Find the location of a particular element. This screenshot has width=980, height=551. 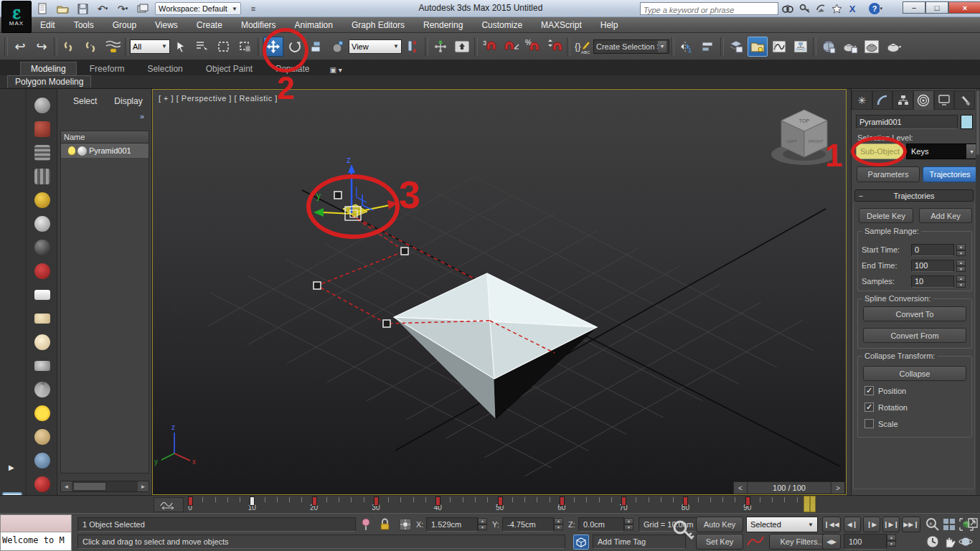

y-coord-spinner: ▲▼ is located at coordinates (558, 524).